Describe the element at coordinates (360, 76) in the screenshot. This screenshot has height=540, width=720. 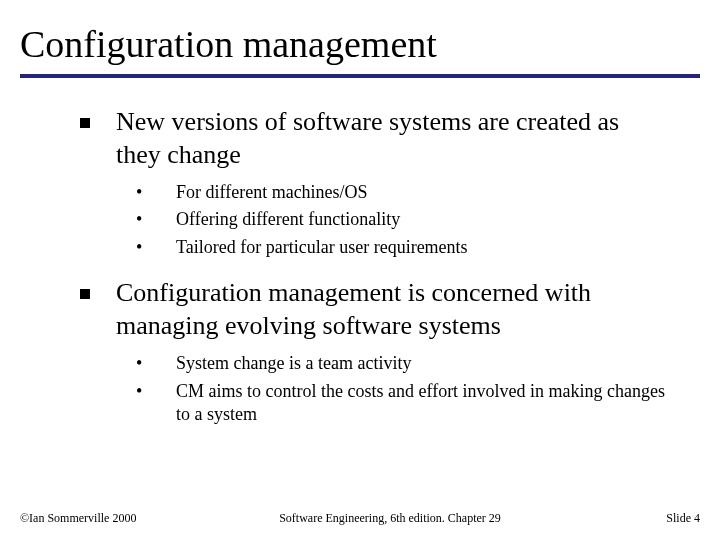
I see `title-rule` at that location.